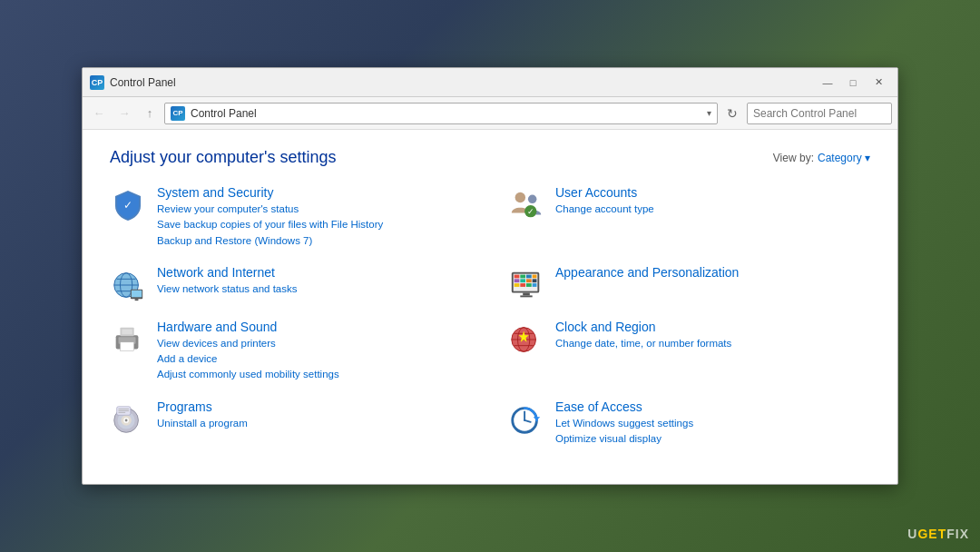 The height and width of the screenshot is (552, 980). What do you see at coordinates (128, 419) in the screenshot?
I see `programs-icon` at bounding box center [128, 419].